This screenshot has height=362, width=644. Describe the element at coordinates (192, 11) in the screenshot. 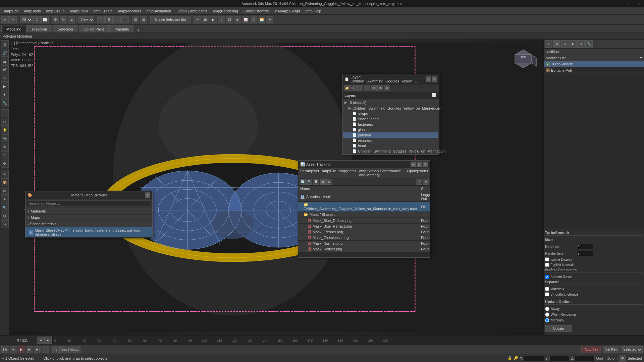

I see `menu-graph-editors: Graph Eamp;ditors` at that location.